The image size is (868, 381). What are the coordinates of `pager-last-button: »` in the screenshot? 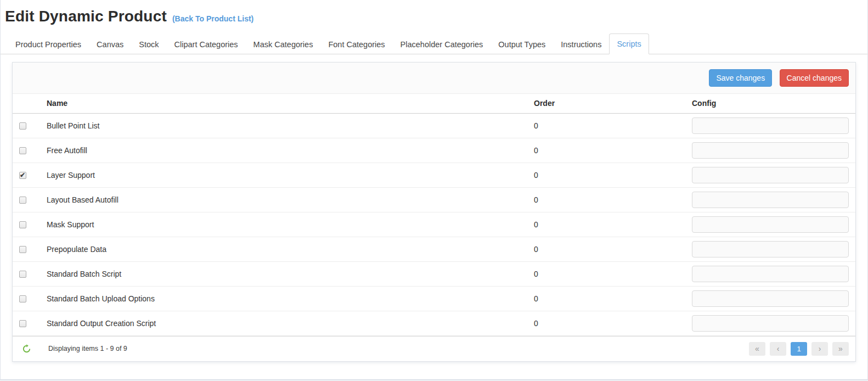 It's located at (841, 349).